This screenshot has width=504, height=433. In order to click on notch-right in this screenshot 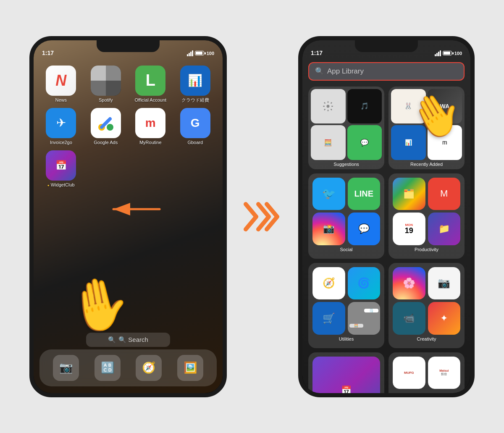, I will do `click(386, 46)`.